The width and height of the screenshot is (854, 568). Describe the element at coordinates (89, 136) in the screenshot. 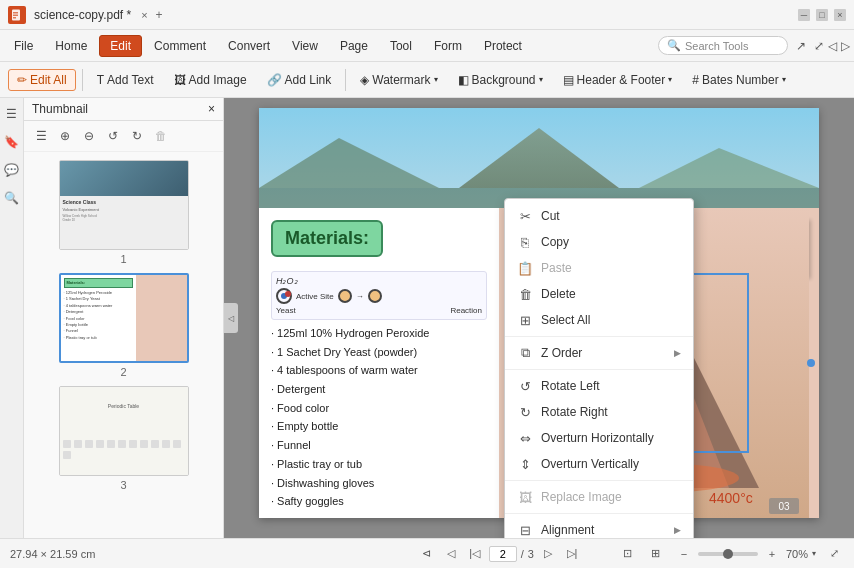

I see `thumbnail-zoom-out-icon: ⊖` at that location.